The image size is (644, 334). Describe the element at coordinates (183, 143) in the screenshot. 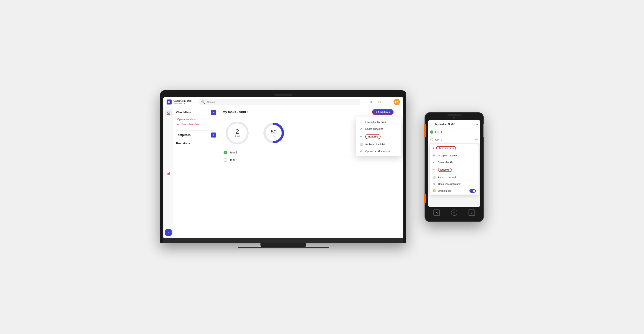

I see `revisions-title: Revisions` at that location.